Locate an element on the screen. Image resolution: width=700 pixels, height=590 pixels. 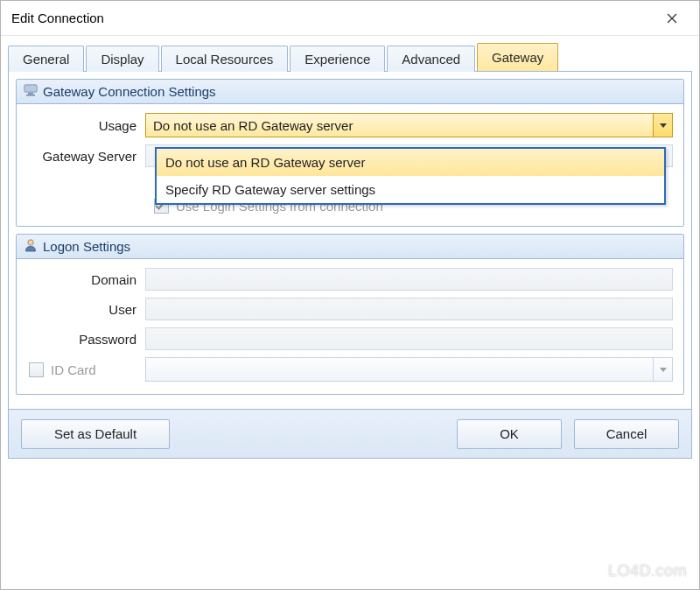
usage-label: Usage is located at coordinates (86, 126).